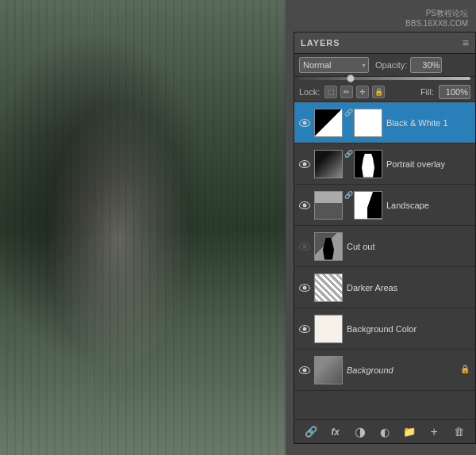 Image resolution: width=476 pixels, height=455 pixels. Describe the element at coordinates (385, 329) in the screenshot. I see `layer-background-color: Background Color` at that location.